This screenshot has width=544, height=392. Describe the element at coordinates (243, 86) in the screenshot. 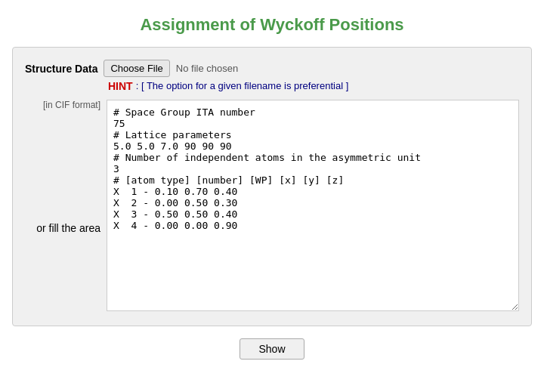

I see `hint-text: : [ The option for a given filename is p…` at that location.